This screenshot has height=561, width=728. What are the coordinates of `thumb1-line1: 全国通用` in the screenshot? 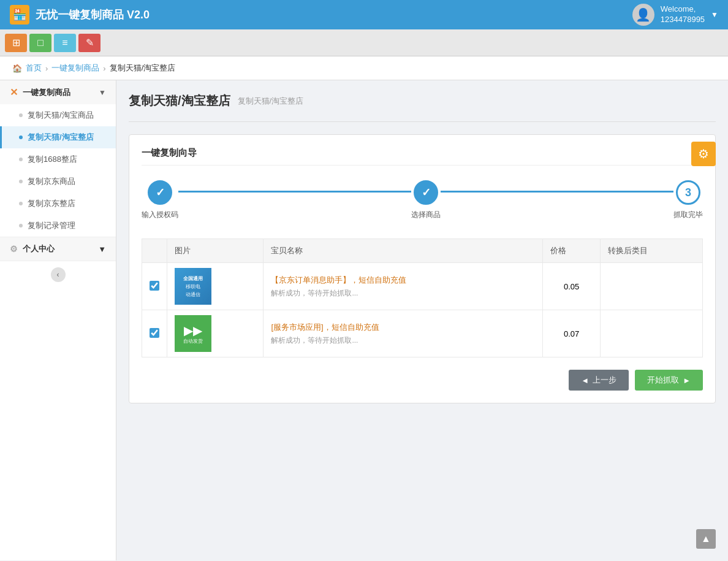 It's located at (193, 278).